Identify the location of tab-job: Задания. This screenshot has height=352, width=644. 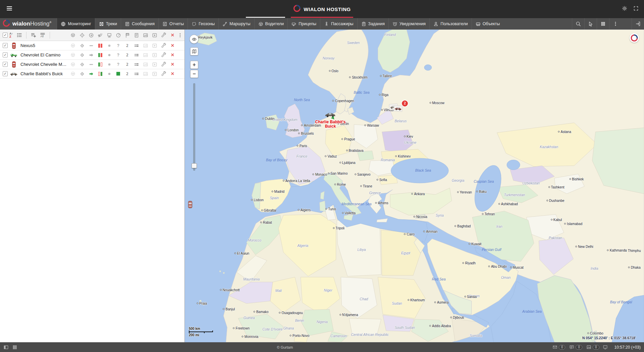
(373, 24).